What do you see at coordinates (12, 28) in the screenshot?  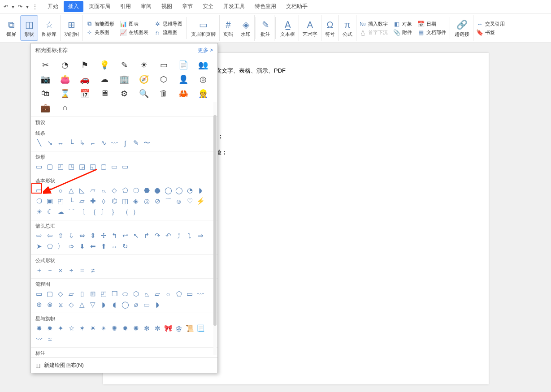 I see `screenshot-button: ⧉截屏` at bounding box center [12, 28].